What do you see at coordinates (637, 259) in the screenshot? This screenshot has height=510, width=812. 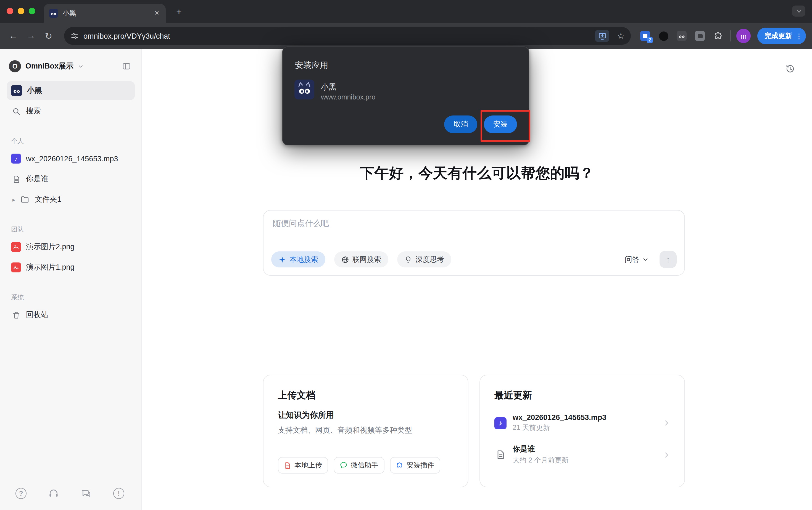 I see `answer-mode-select: 问答` at bounding box center [637, 259].